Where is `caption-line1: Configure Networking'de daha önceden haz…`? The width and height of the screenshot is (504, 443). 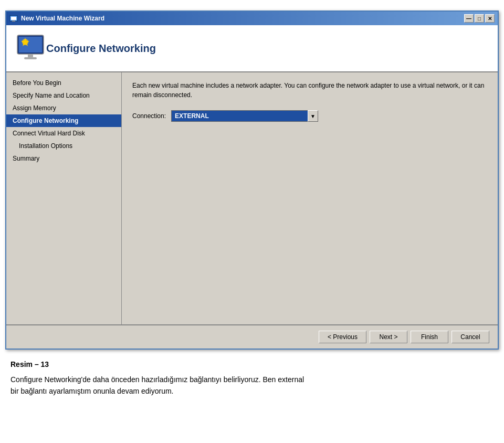
caption-line1: Configure Networking'de daha önceden haz… is located at coordinates (252, 379).